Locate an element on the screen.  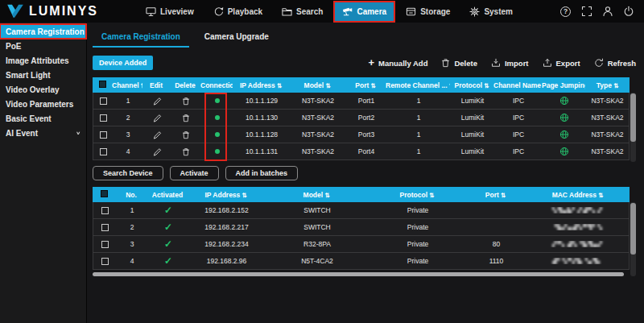
col-delete: Delete is located at coordinates (185, 85).